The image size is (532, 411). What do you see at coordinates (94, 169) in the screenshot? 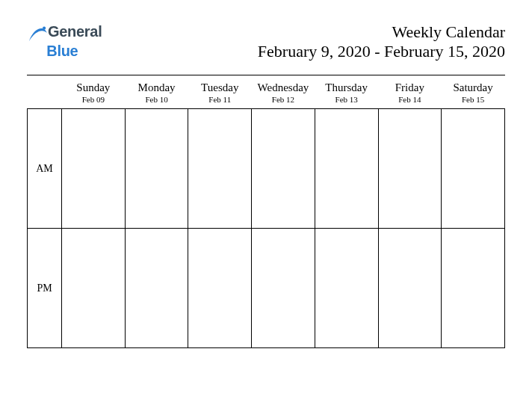
I see `slot-am-sun` at bounding box center [94, 169].